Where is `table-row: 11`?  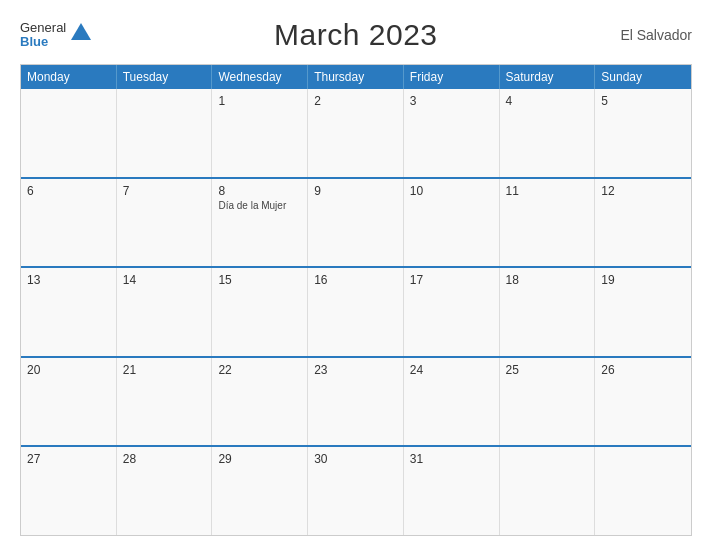
table-row: 11 is located at coordinates (548, 223).